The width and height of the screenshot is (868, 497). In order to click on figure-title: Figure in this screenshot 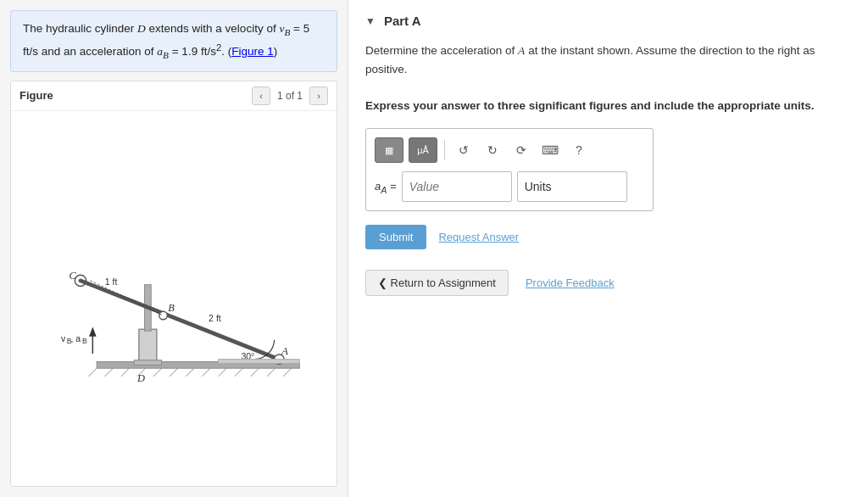, I will do `click(36, 95)`.